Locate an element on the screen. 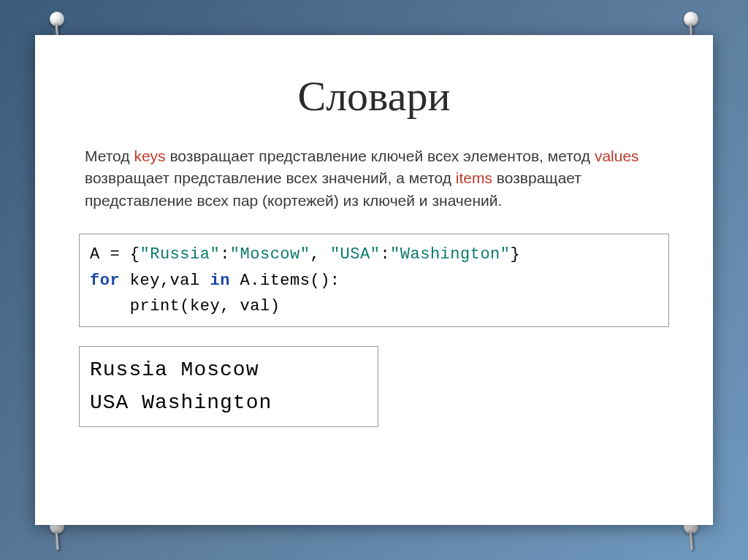  desc-text: Метод is located at coordinates (110, 156).